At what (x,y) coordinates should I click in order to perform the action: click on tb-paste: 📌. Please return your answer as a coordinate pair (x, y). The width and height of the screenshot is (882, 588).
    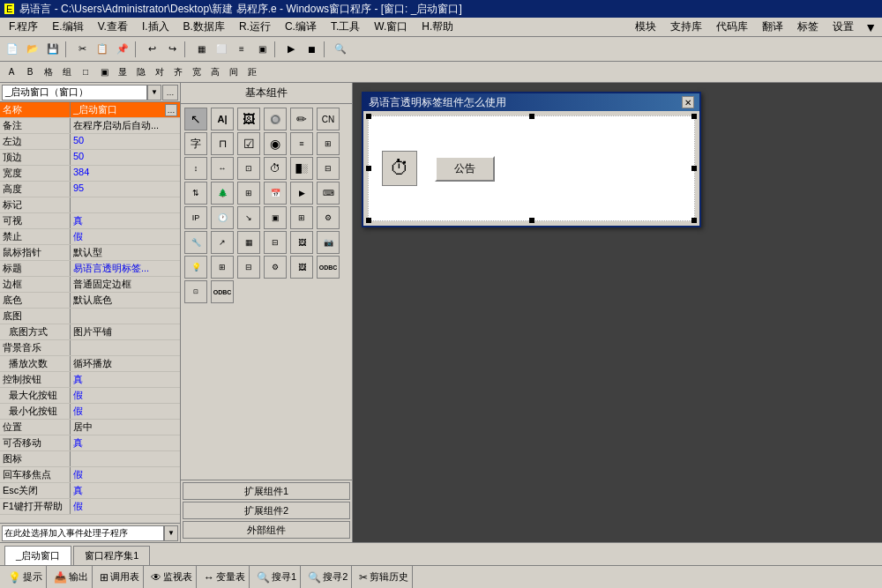
    Looking at the image, I should click on (123, 49).